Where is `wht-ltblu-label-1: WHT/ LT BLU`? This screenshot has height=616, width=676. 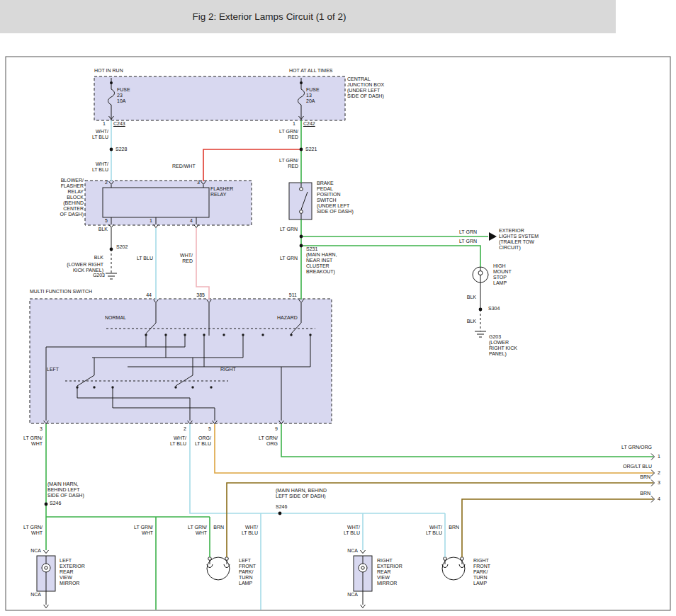
wht-ltblu-label-1: WHT/ LT BLU is located at coordinates (96, 135).